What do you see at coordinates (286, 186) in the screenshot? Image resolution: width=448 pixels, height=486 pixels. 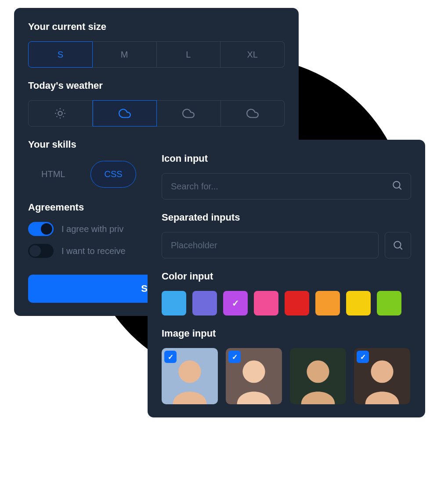 I see `icon-input` at bounding box center [286, 186].